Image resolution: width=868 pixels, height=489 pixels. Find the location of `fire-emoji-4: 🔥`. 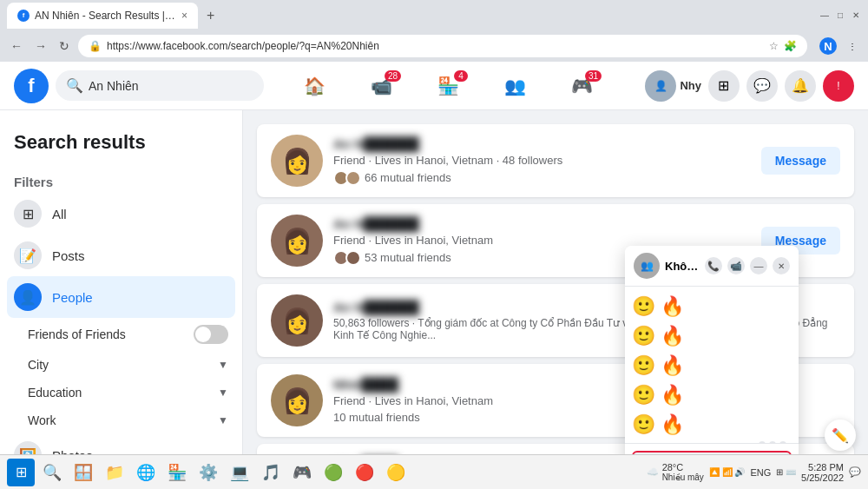

fire-emoji-4: 🔥 is located at coordinates (672, 395).